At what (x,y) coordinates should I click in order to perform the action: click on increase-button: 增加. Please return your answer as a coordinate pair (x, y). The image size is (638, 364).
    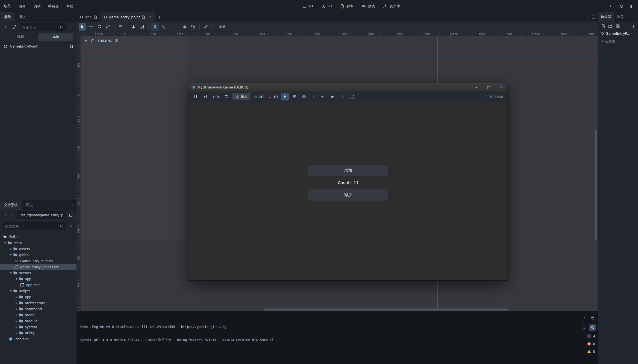
    Looking at the image, I should click on (348, 170).